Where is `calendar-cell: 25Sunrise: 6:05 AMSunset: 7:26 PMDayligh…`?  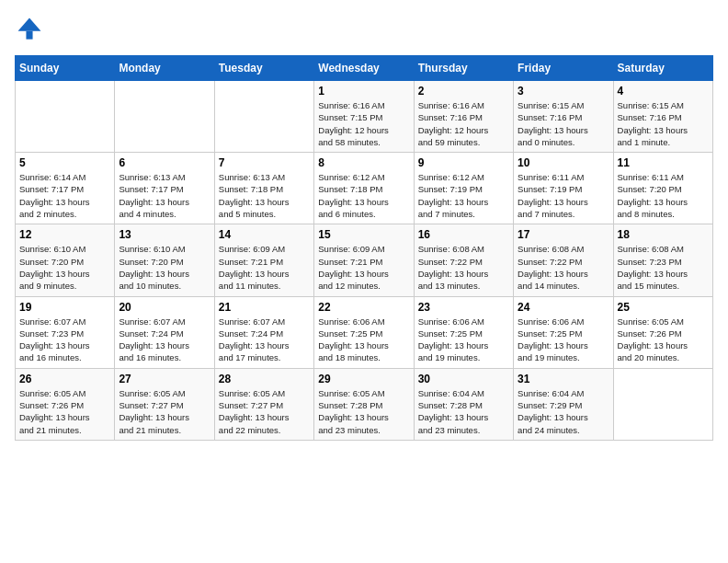
calendar-cell: 25Sunrise: 6:05 AMSunset: 7:26 PMDayligh… is located at coordinates (663, 332).